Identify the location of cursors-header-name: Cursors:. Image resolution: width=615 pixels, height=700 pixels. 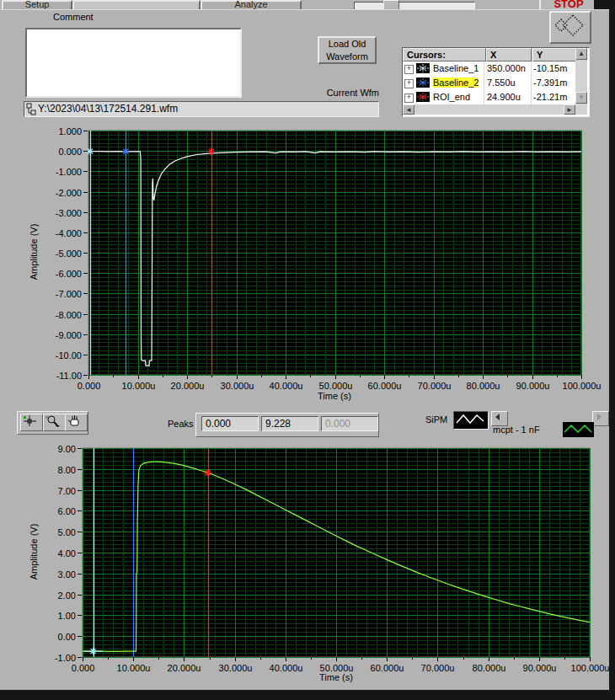
(445, 55).